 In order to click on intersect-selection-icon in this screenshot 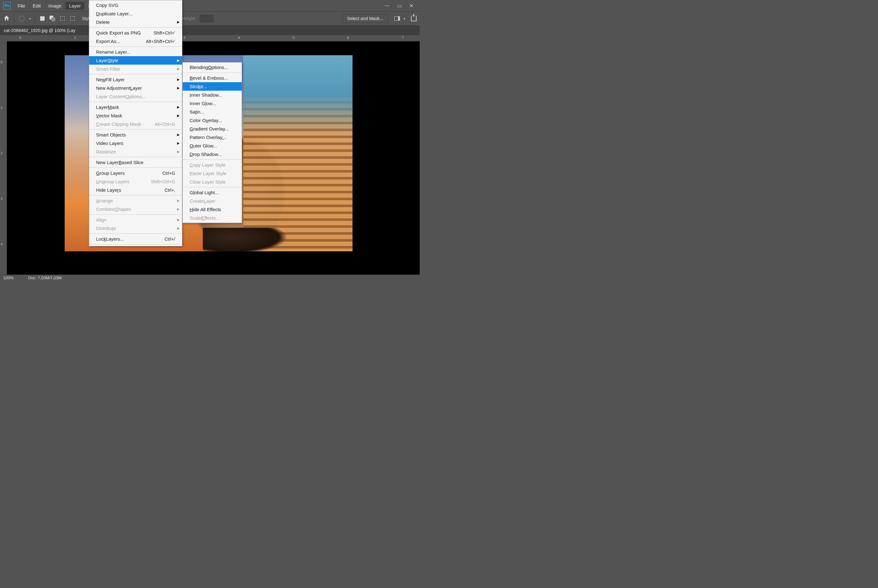, I will do `click(72, 18)`.